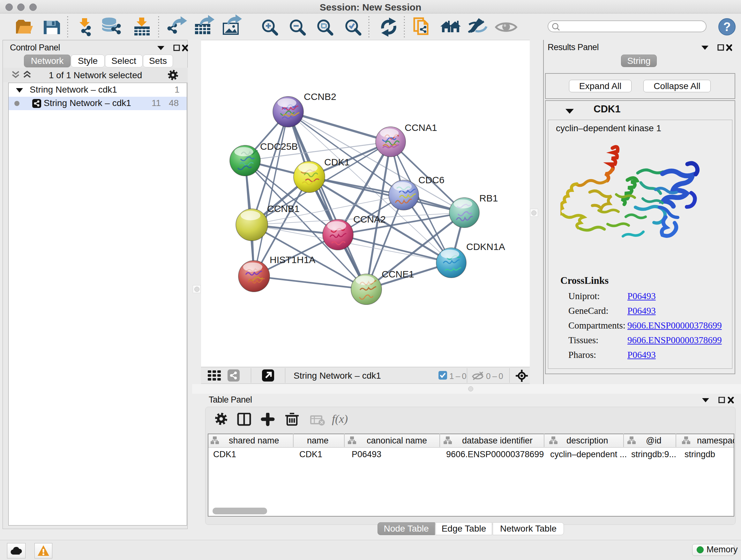  What do you see at coordinates (488, 198) in the screenshot?
I see `svg-text: RB1` at bounding box center [488, 198].